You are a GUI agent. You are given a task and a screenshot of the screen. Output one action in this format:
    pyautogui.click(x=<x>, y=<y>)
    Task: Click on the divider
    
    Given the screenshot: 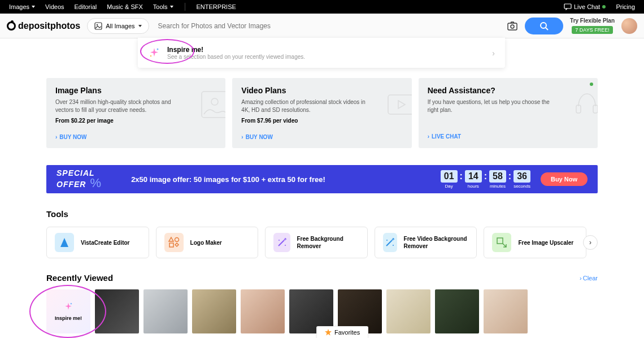 What is the action you would take?
    pyautogui.click(x=185, y=7)
    